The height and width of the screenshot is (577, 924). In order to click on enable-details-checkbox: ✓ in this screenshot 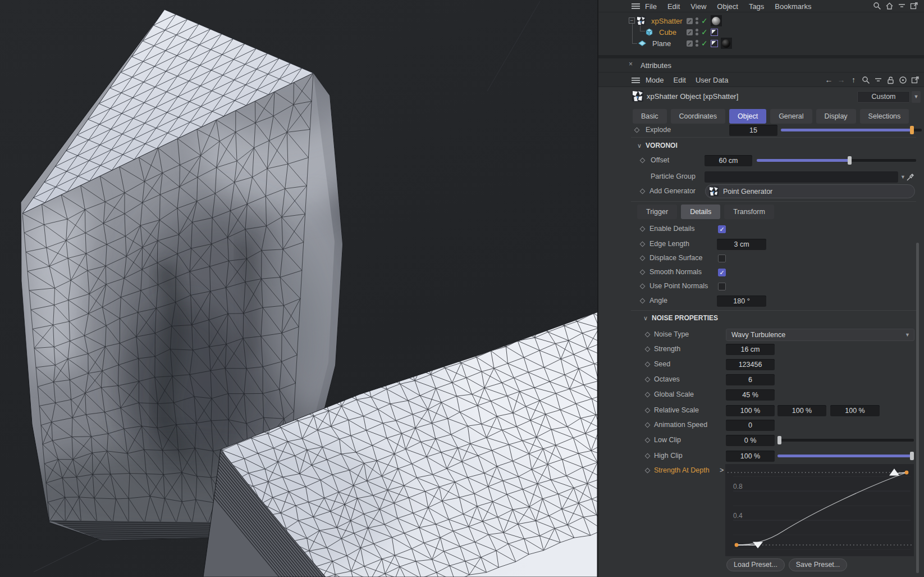, I will do `click(722, 229)`.